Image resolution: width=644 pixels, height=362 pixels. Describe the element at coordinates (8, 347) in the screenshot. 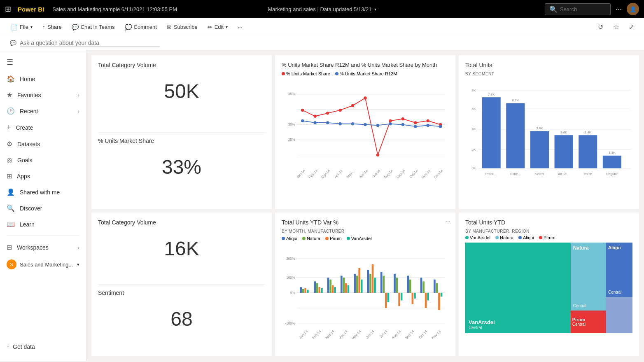

I see `get-data-icon: ↑` at that location.